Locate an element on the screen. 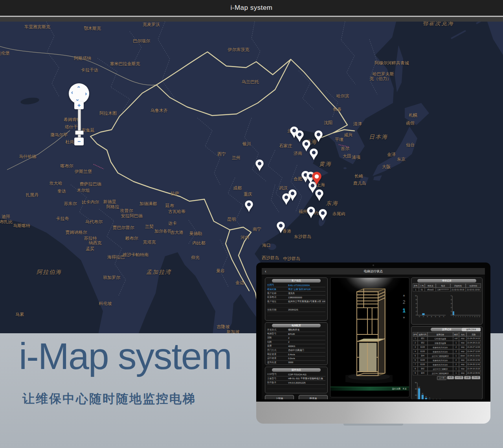 This screenshot has height=448, width=503. svg-text: 2h is located at coordinates (424, 317).